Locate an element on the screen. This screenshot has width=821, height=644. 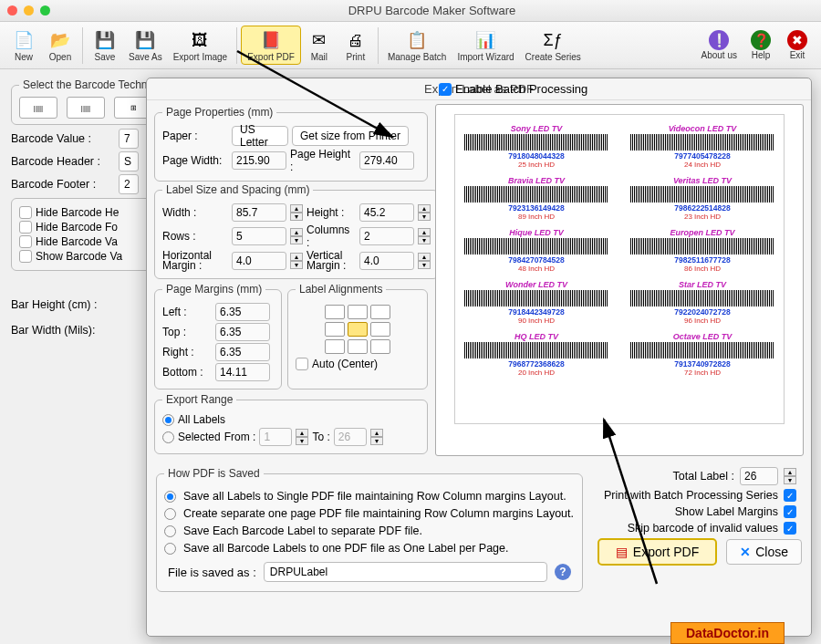
enable-batch-checkbox: ✓ is located at coordinates (445, 89).